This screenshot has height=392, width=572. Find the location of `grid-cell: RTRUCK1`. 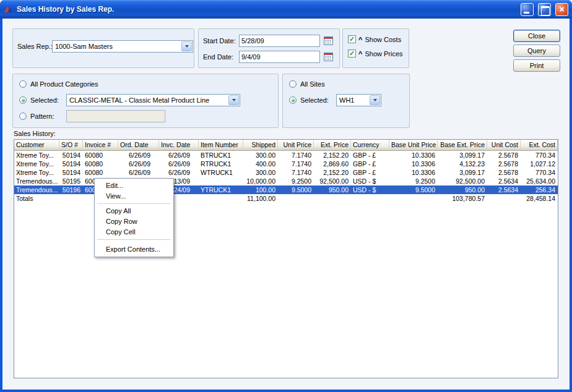

grid-cell: RTRUCK1 is located at coordinates (221, 164).